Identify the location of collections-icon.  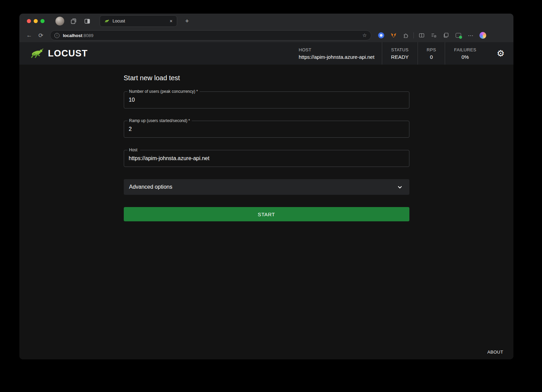
(446, 35).